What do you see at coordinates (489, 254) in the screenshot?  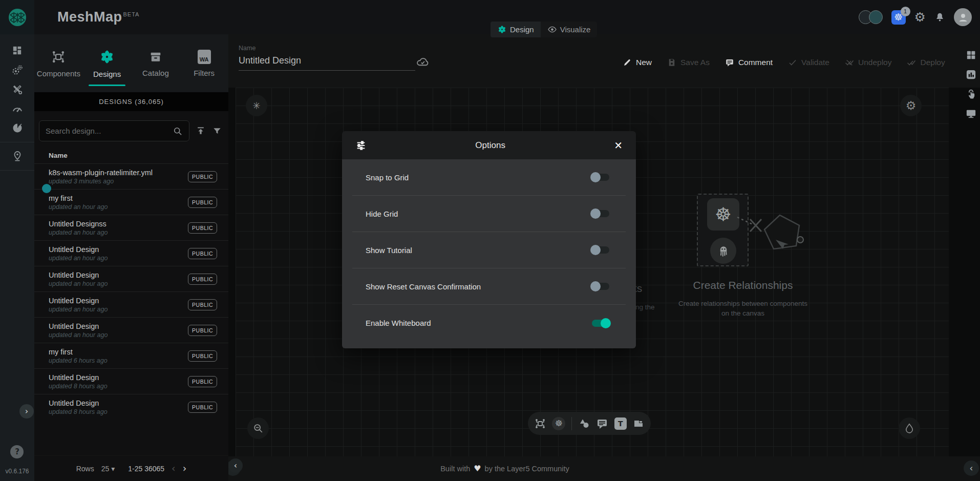 I see `options-modal-body: Snap to Grid Hide Grid Show Tutorial Sho…` at bounding box center [489, 254].